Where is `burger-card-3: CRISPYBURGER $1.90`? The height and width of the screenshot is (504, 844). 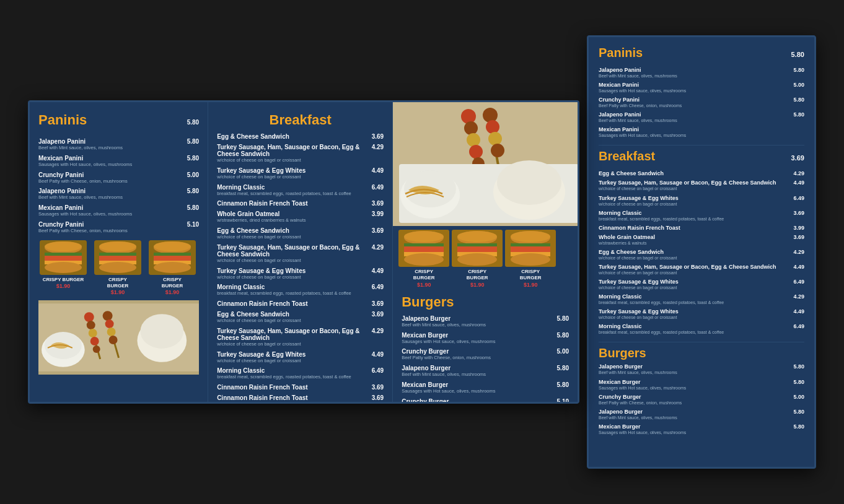 burger-card-3: CRISPYBURGER $1.90 is located at coordinates (172, 268).